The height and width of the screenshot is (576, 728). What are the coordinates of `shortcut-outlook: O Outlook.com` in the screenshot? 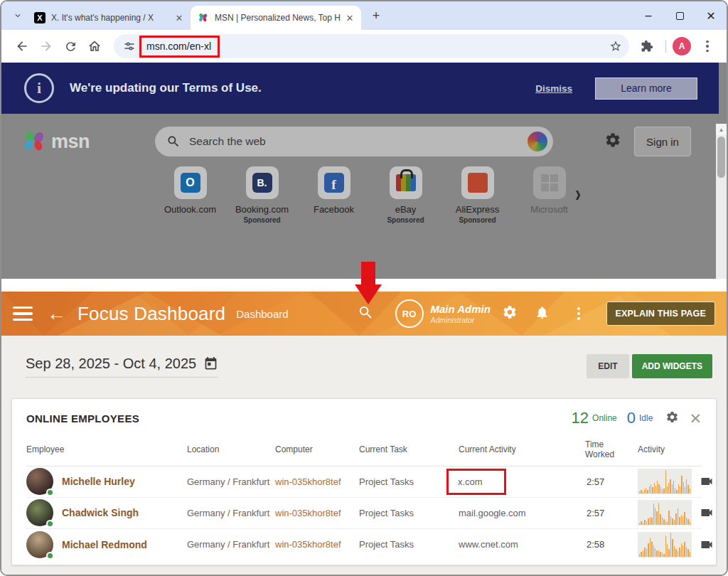 It's located at (191, 196).